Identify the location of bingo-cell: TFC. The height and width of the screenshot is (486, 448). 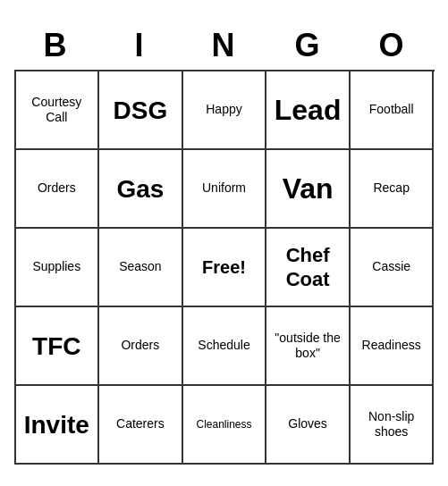
(58, 347).